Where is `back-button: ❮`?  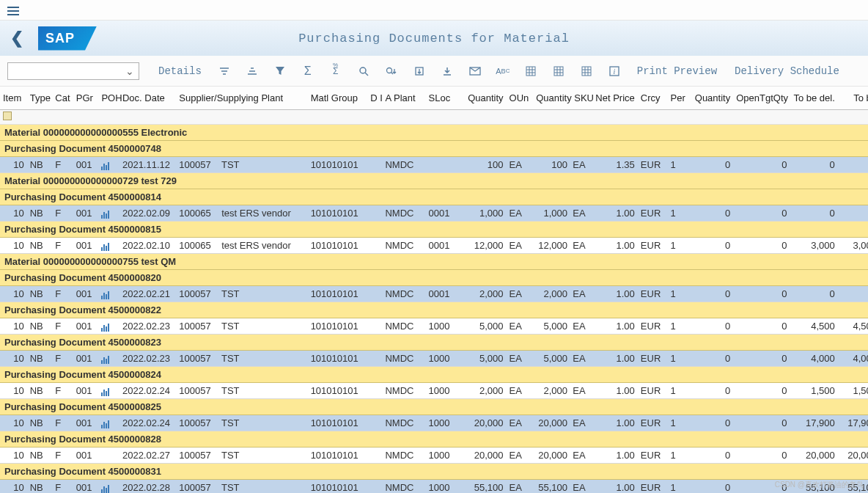
back-button: ❮ is located at coordinates (17, 38).